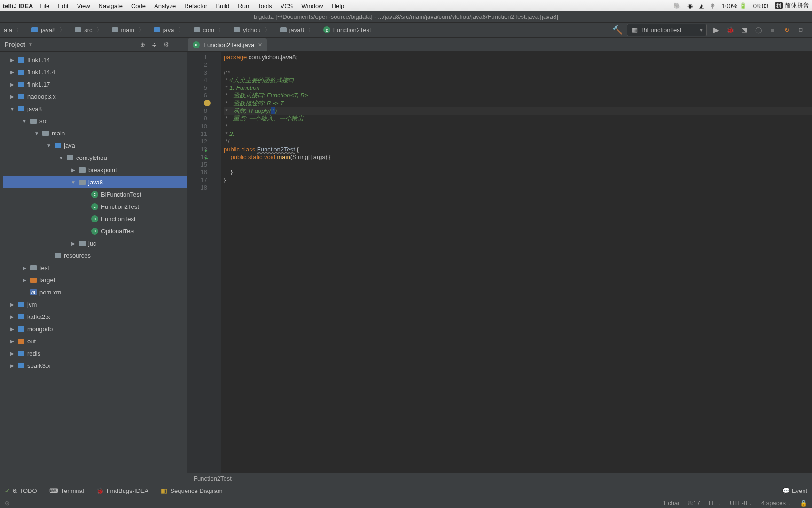  What do you see at coordinates (195, 6) in the screenshot?
I see `menu-refactor: Refactor` at bounding box center [195, 6].